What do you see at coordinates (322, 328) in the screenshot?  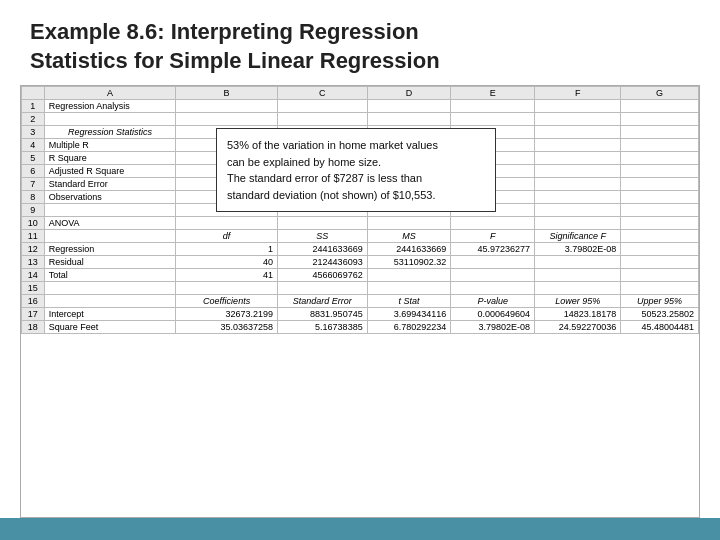 I see `cell-c: 5.16738385` at bounding box center [322, 328].